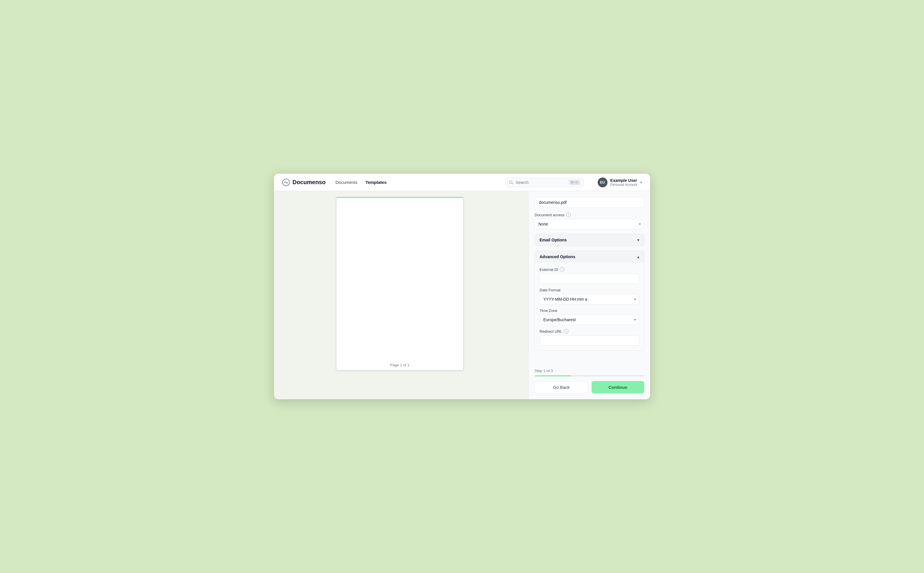 Image resolution: width=924 pixels, height=573 pixels. I want to click on redirect-url-info-icon: i, so click(566, 331).